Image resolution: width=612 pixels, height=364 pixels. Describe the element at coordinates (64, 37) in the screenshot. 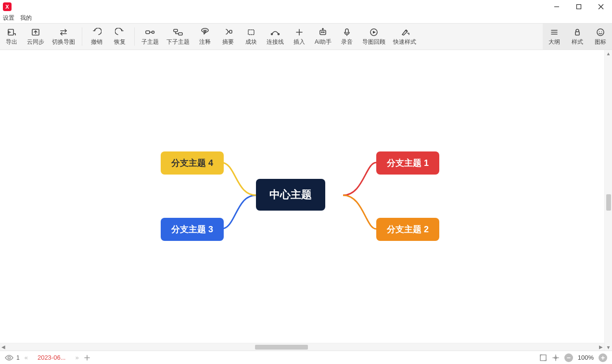

I see `switch-map-button: 切换导图` at that location.